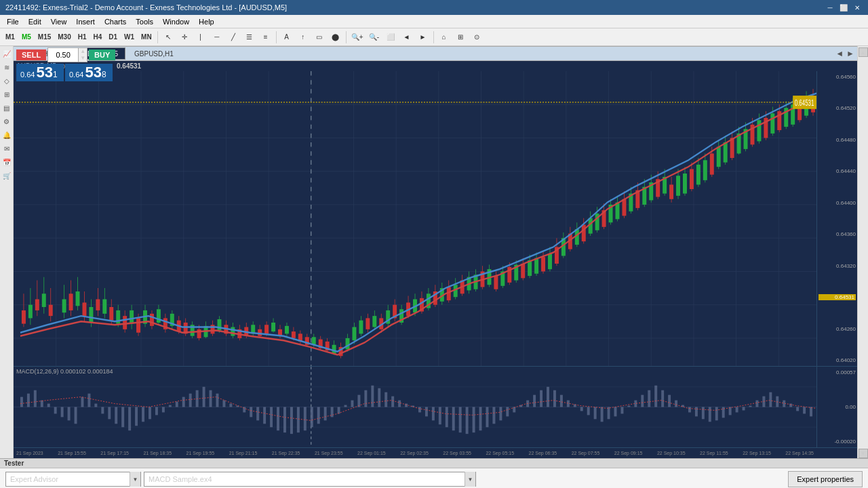 The image size is (868, 488). Describe the element at coordinates (863, 453) in the screenshot. I see `scroll-down-btn: ▼` at that location.